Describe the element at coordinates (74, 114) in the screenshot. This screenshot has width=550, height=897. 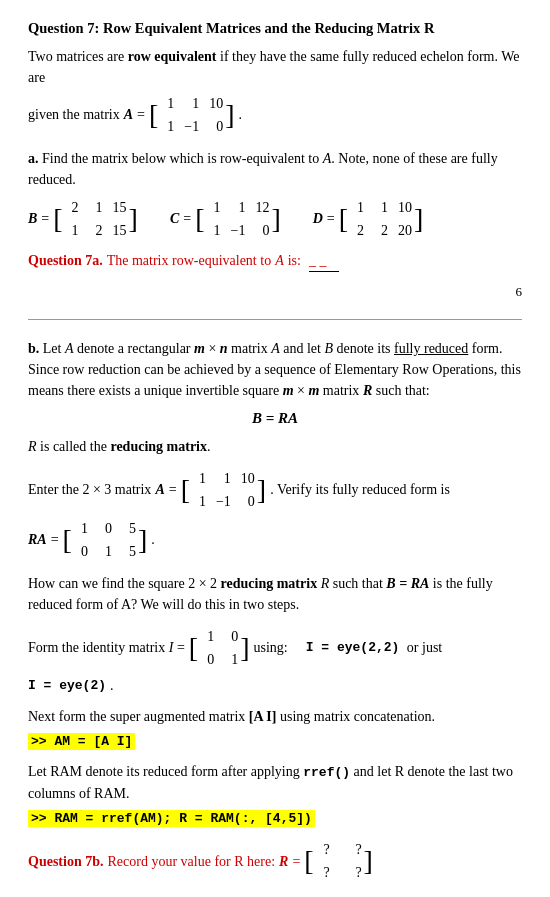
I see `intro-text3: given the matrix` at that location.